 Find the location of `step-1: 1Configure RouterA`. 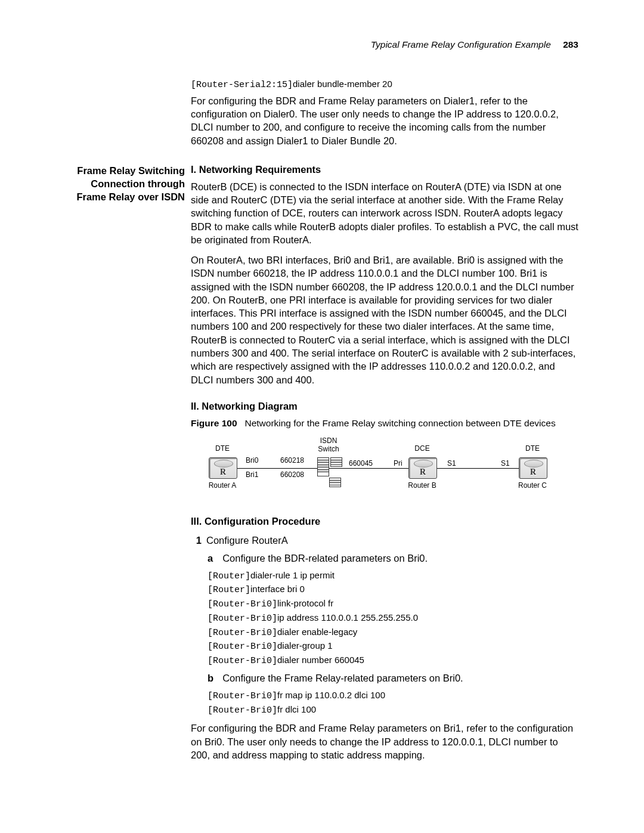

step-1: 1Configure RouterA is located at coordinates (385, 540).